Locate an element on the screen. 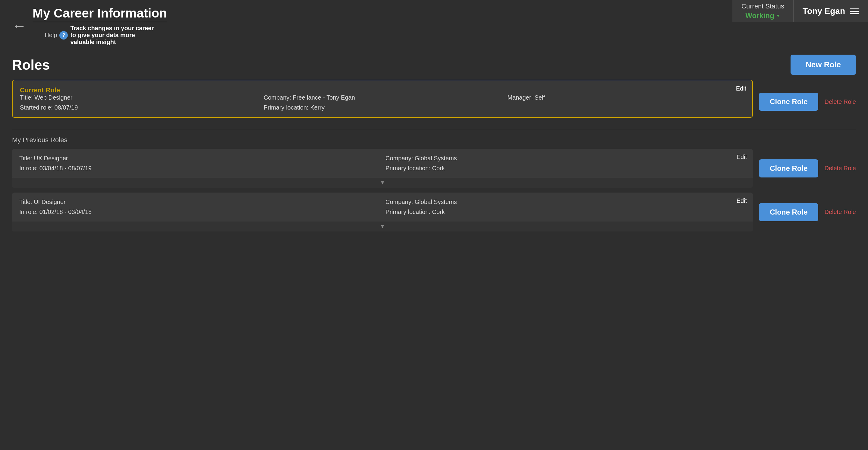 Image resolution: width=868 pixels, height=450 pixels. prev-role-wrapper-1: Edit Title: UI Designer Company: Global … is located at coordinates (382, 212).